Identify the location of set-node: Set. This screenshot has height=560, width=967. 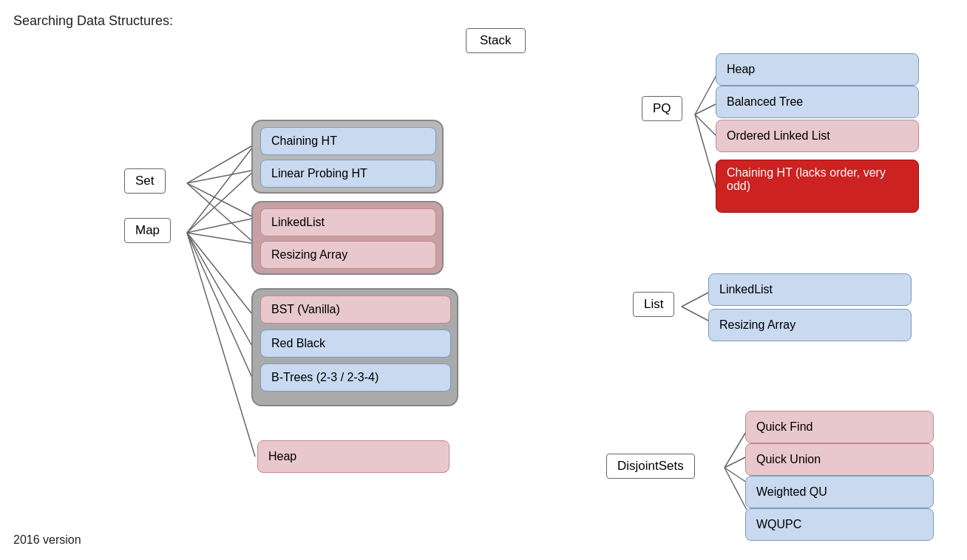
(145, 181).